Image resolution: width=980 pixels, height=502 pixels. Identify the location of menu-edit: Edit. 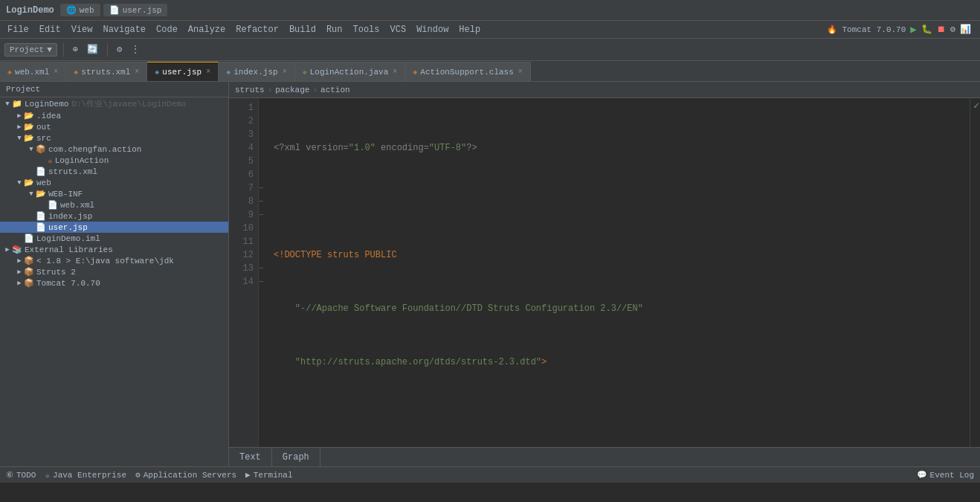
(51, 30).